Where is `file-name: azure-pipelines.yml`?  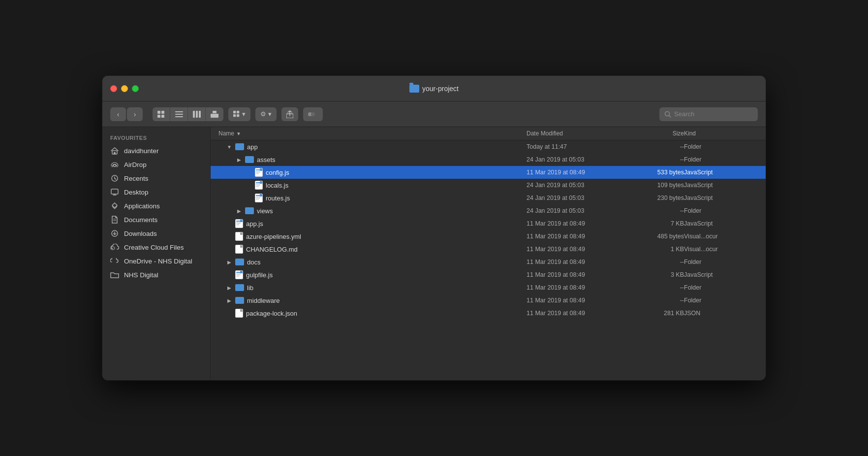
file-name: azure-pipelines.yml is located at coordinates (274, 236).